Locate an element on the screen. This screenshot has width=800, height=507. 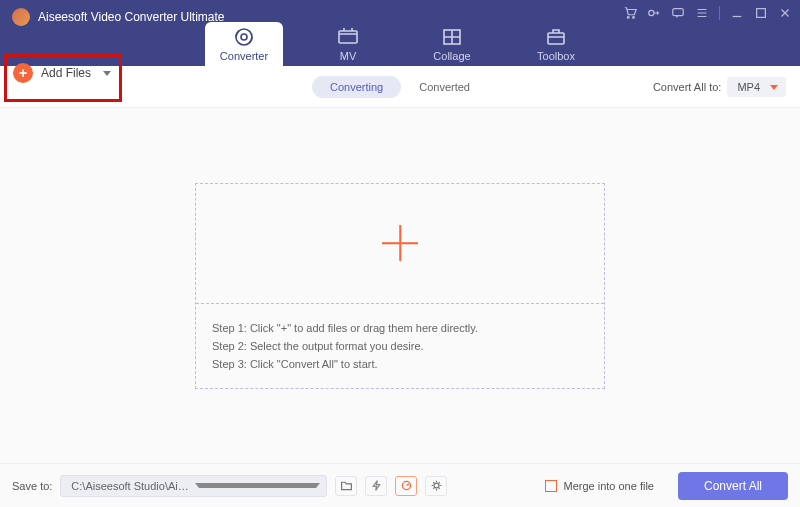
hispeed-button is located at coordinates (406, 486).